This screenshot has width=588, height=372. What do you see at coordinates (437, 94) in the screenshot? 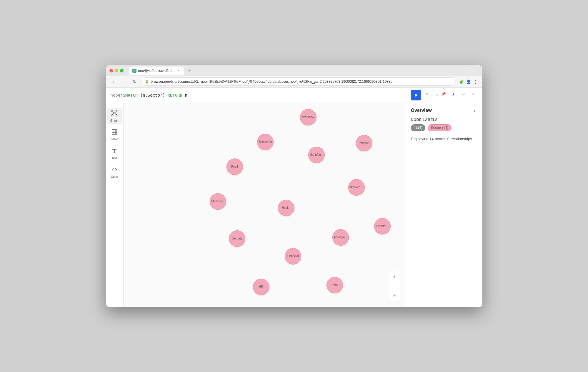
I see `download-query-button: ⤓` at bounding box center [437, 94].